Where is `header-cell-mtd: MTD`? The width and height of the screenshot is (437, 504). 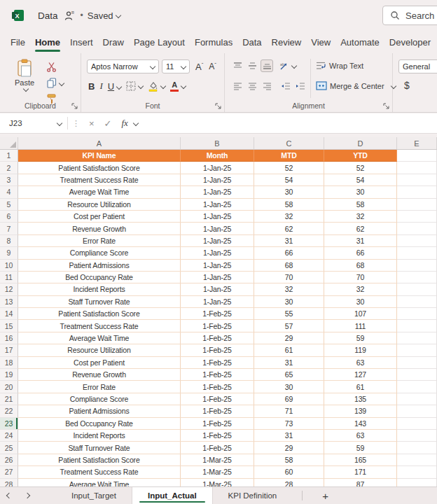
header-cell-mtd: MTD is located at coordinates (289, 155).